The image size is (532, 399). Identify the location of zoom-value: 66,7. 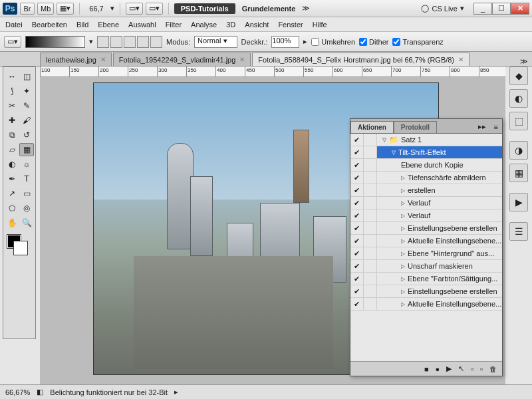
(96, 9).